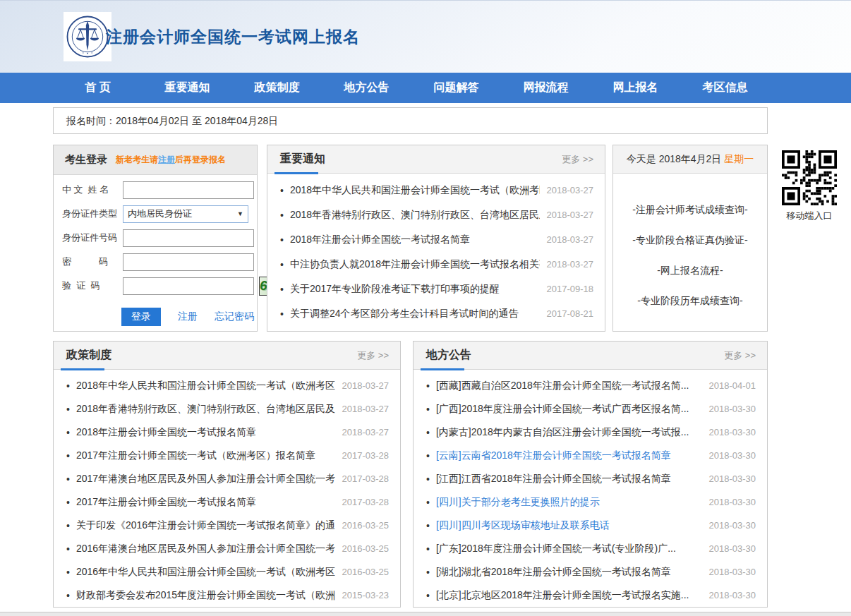  What do you see at coordinates (449, 356) in the screenshot?
I see `local-title: 地方公告` at bounding box center [449, 356].